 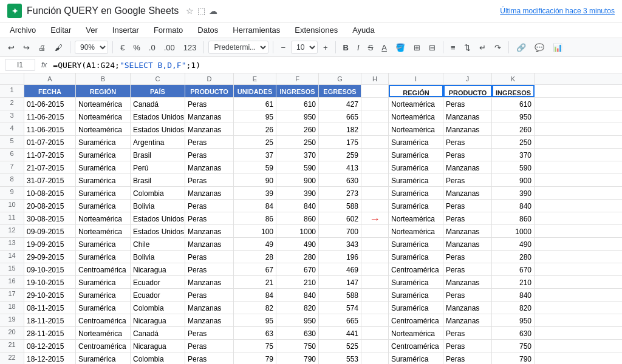 What do you see at coordinates (50, 155) in the screenshot?
I see `cell: 11-07-2015` at bounding box center [50, 155].